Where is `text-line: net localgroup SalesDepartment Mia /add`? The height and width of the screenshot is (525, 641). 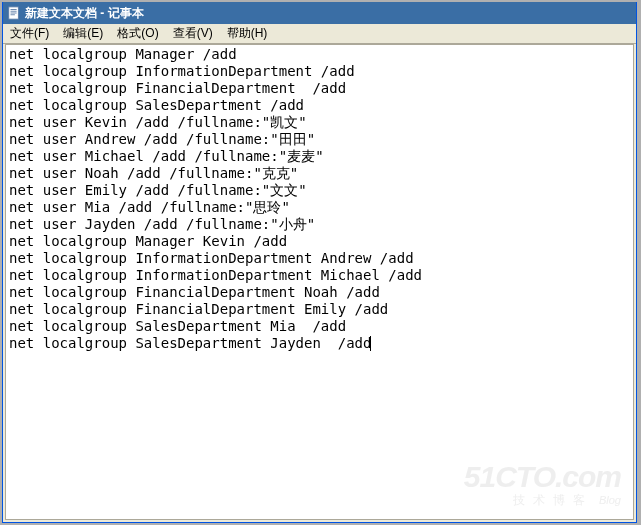
text-line: net localgroup SalesDepartment Mia /add is located at coordinates (320, 326).